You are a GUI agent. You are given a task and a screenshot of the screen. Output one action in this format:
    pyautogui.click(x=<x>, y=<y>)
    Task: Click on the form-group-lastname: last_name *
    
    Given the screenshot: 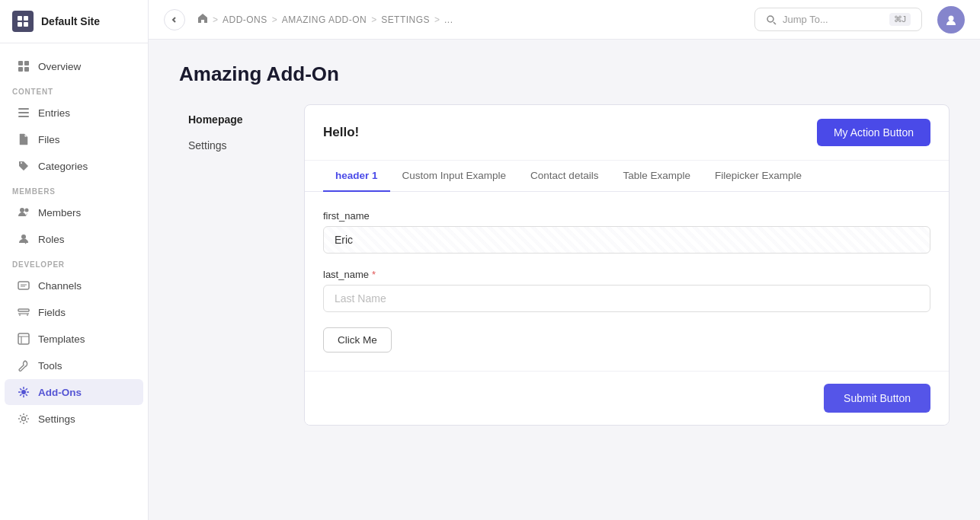 What is the action you would take?
    pyautogui.click(x=626, y=291)
    